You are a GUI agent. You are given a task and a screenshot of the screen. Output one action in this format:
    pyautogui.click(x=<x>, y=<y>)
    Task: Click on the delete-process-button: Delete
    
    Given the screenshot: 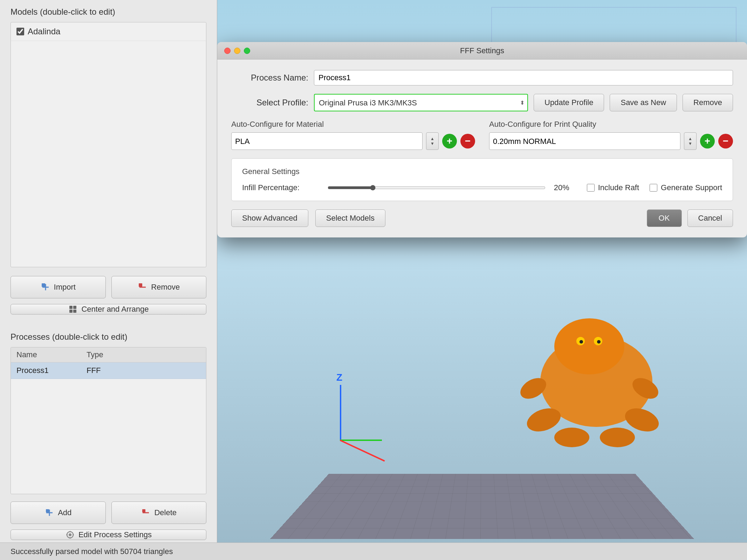 What is the action you would take?
    pyautogui.click(x=159, y=513)
    